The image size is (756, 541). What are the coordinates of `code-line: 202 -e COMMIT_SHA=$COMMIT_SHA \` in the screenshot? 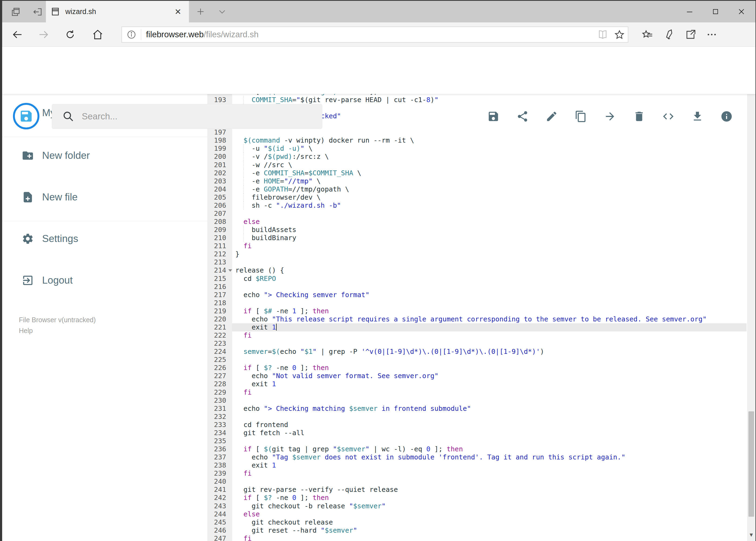 It's located at (477, 173).